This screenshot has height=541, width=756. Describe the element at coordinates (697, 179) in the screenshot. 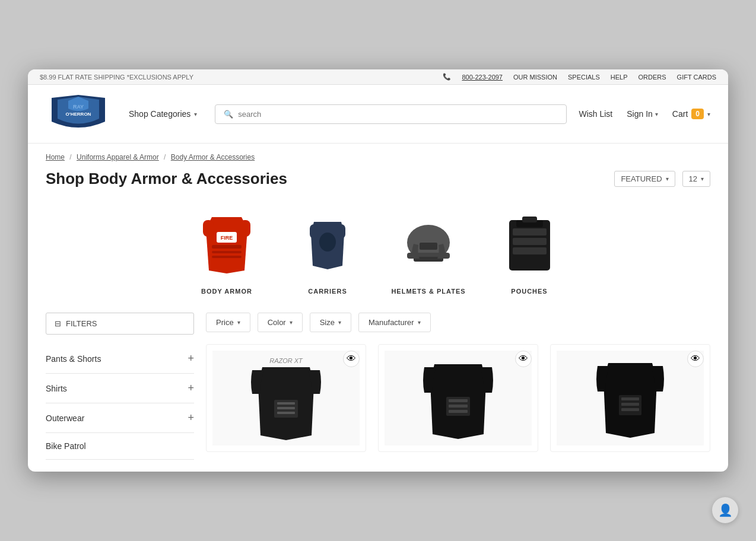

I see `per-page-dropdown: 12 ▾` at that location.